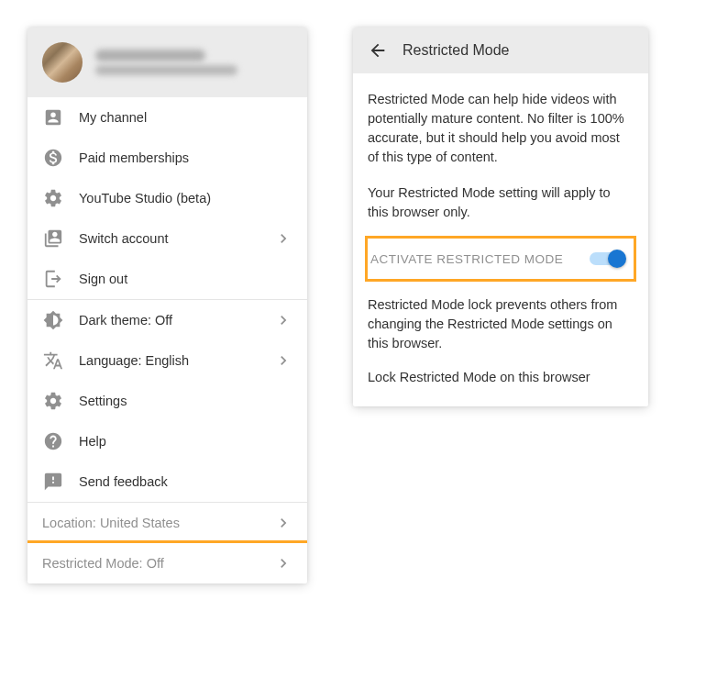 This screenshot has height=700, width=728. I want to click on settings-gear-icon, so click(53, 401).